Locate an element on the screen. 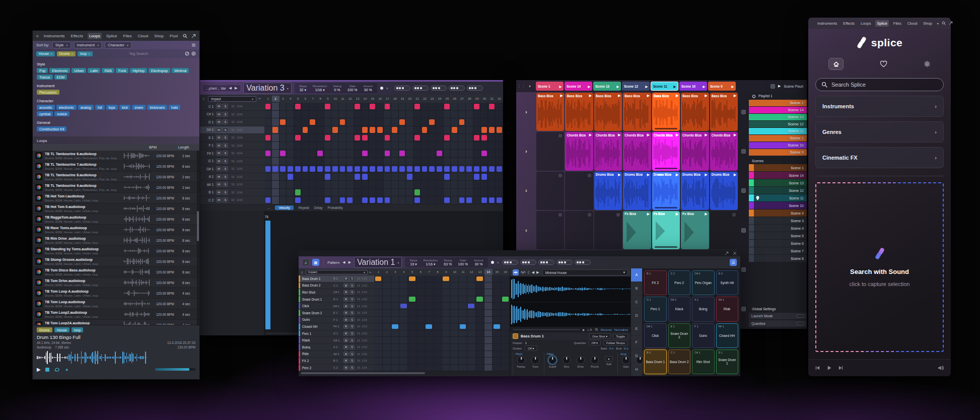  preview-tag: loop is located at coordinates (78, 330).